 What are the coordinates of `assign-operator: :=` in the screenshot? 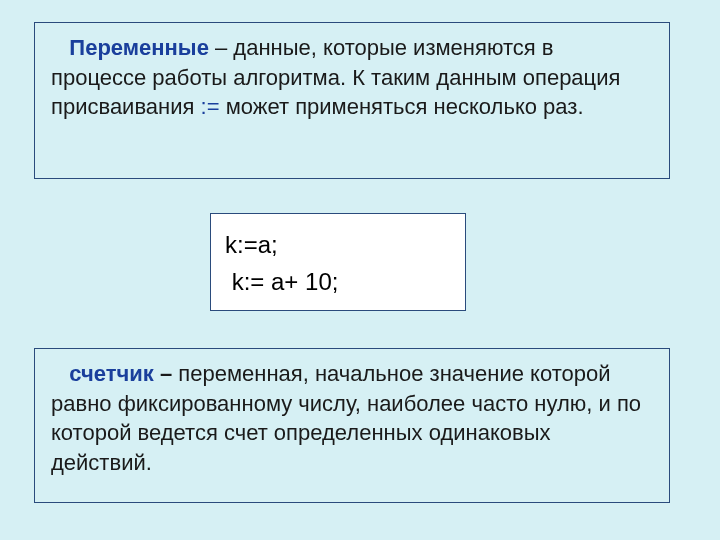 It's located at (210, 106).